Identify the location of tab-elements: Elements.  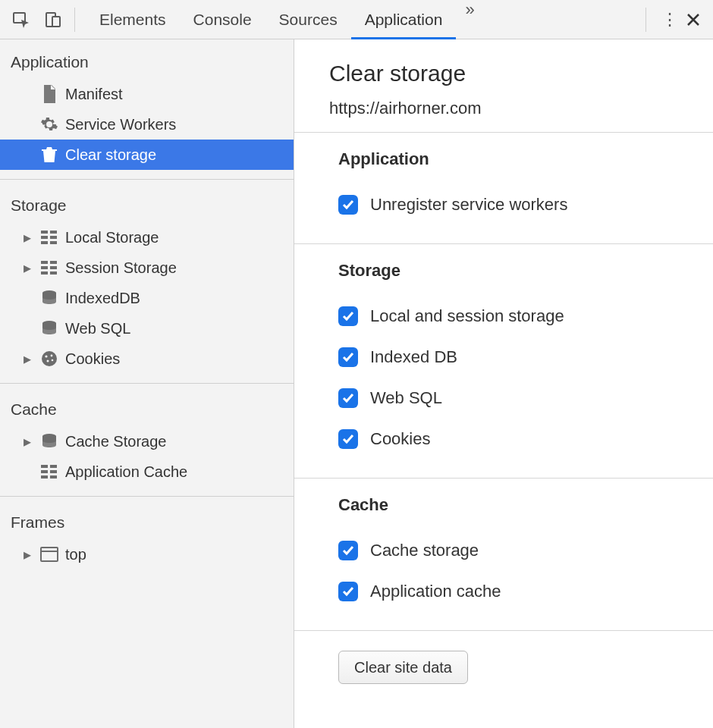
(133, 20).